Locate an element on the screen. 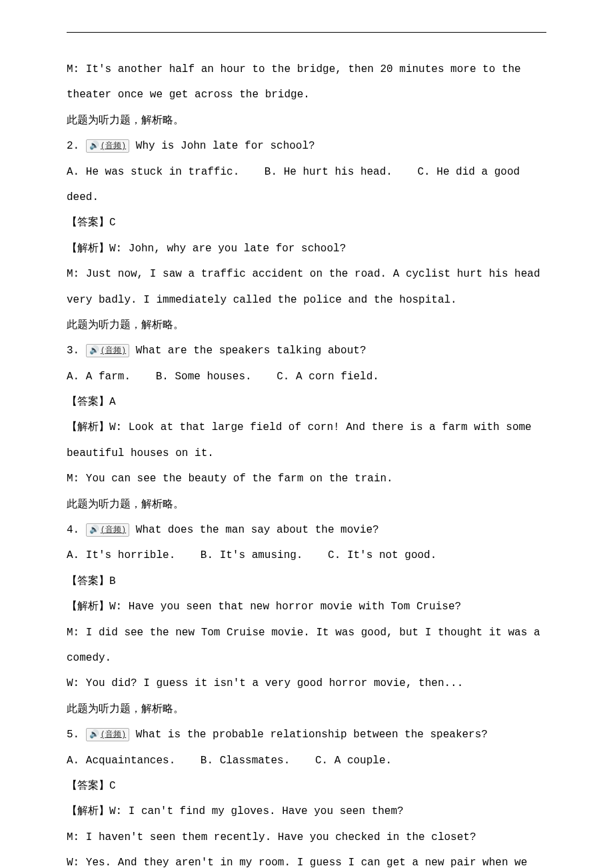 The width and height of the screenshot is (613, 868). q4-w1: W: Have you seen that new horror movie w… is located at coordinates (285, 607).